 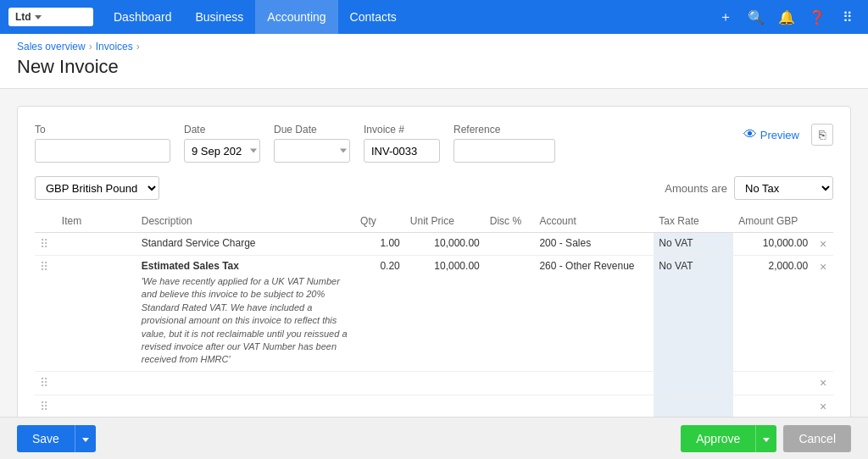 What do you see at coordinates (373, 17) in the screenshot?
I see `nav-contacts: Contacts` at bounding box center [373, 17].